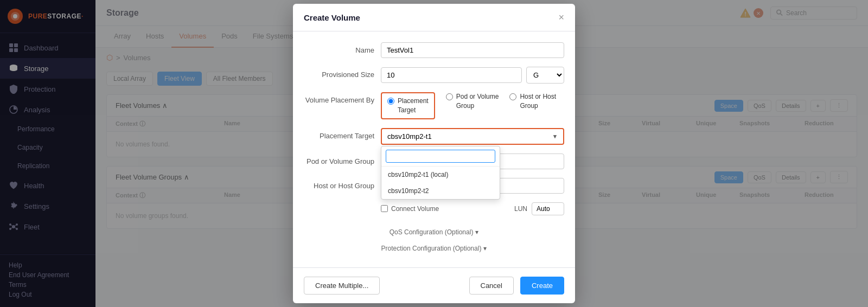 This screenshot has height=307, width=868. I want to click on pod-volume-group-radio, so click(449, 97).